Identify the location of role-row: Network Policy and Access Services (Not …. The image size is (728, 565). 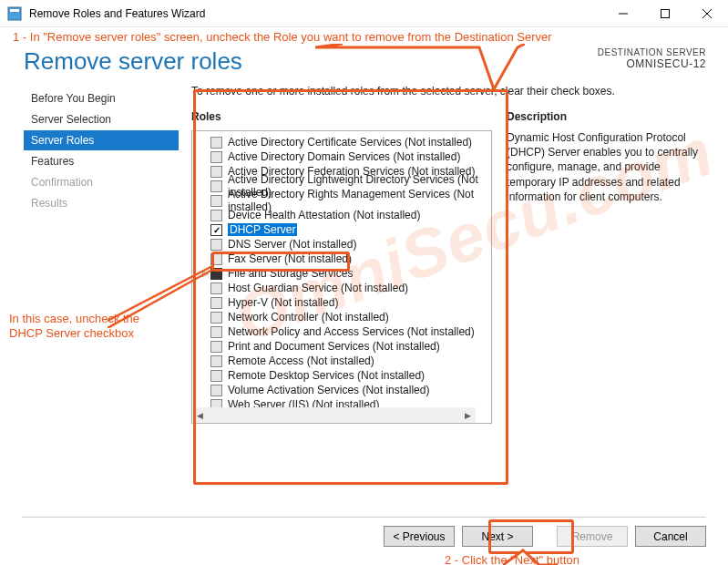
(344, 332).